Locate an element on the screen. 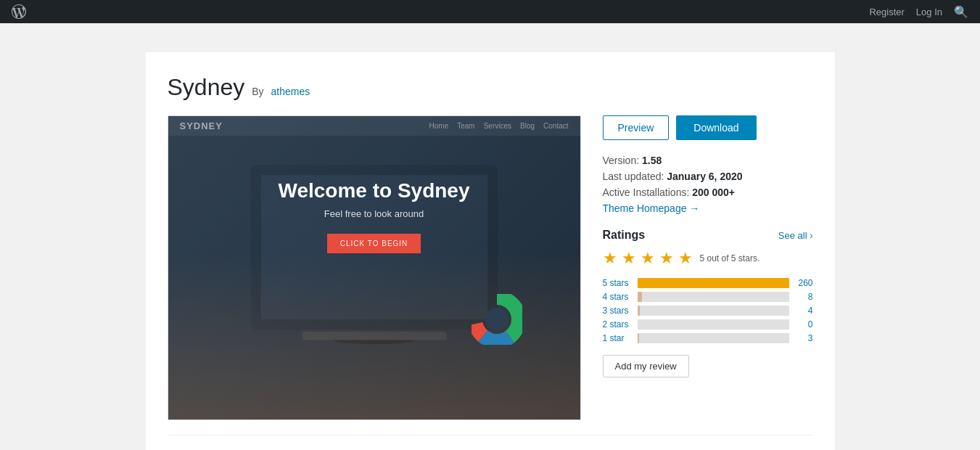 The image size is (980, 450). active-installations-label: Active Installations: is located at coordinates (646, 192).